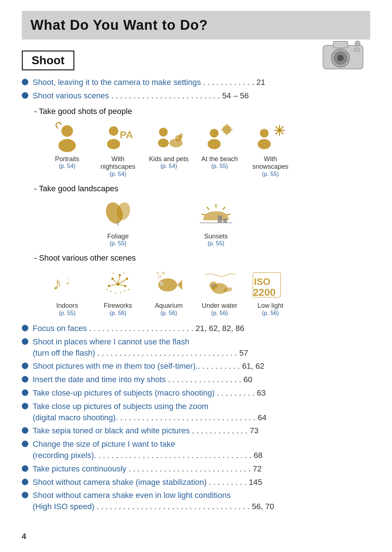 The width and height of the screenshot is (392, 552). I want to click on indoors-page: (p. 55), so click(67, 313).